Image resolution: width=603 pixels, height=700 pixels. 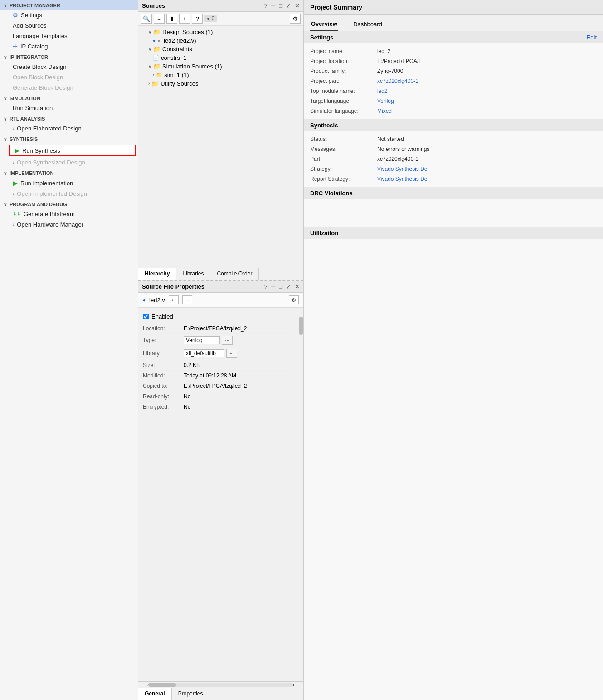 I want to click on tab-properties: Properties, so click(x=191, y=694).